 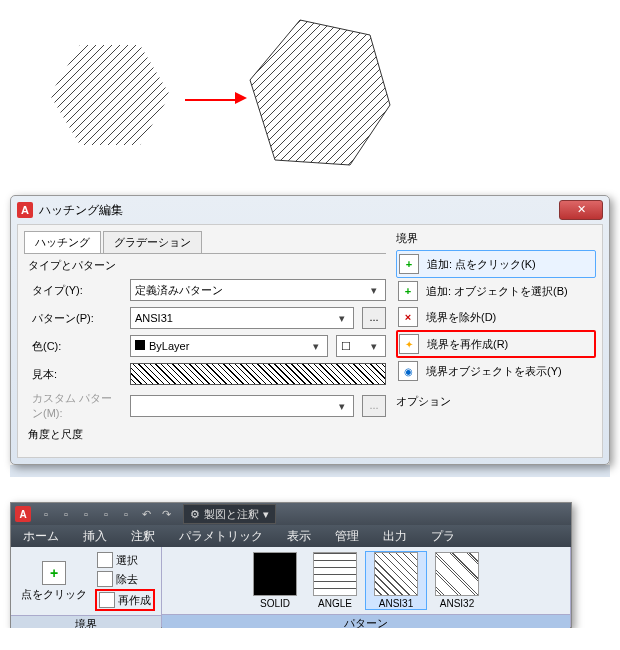 What do you see at coordinates (496, 264) in the screenshot?
I see `add-pick-points-button: 追加: 点をクリック(K)` at bounding box center [496, 264].